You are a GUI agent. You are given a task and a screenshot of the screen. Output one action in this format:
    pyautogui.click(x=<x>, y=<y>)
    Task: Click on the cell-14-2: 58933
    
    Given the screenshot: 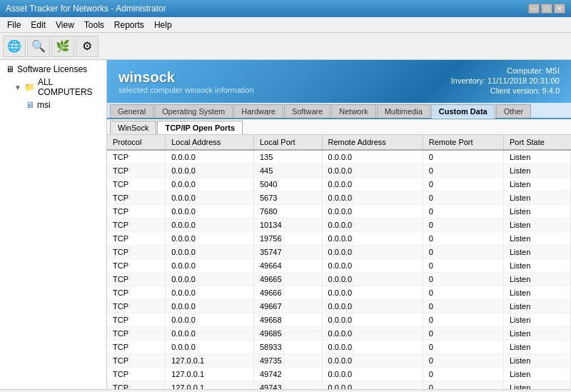 What is the action you would take?
    pyautogui.click(x=288, y=347)
    